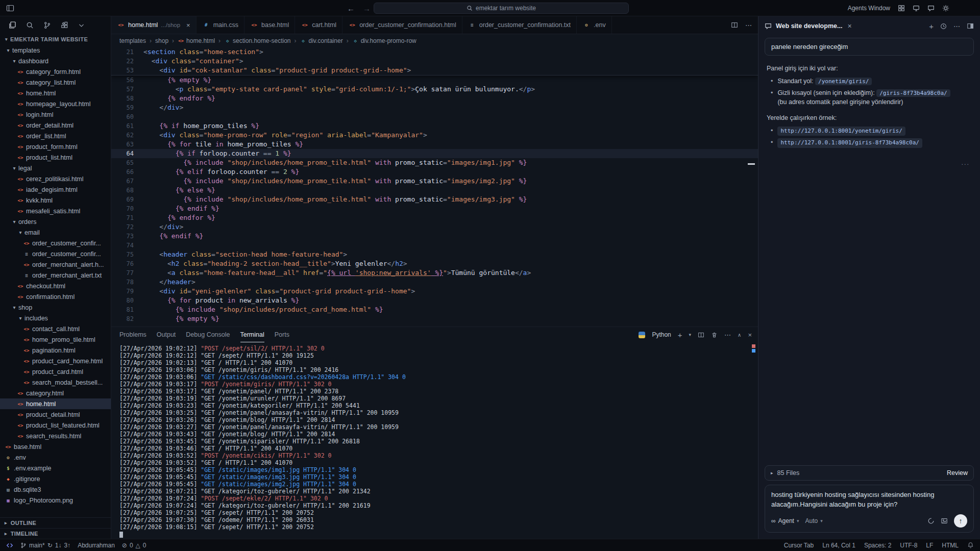  I want to click on tree-file-homepage_layout.html: <>homepage_layout.html, so click(55, 104).